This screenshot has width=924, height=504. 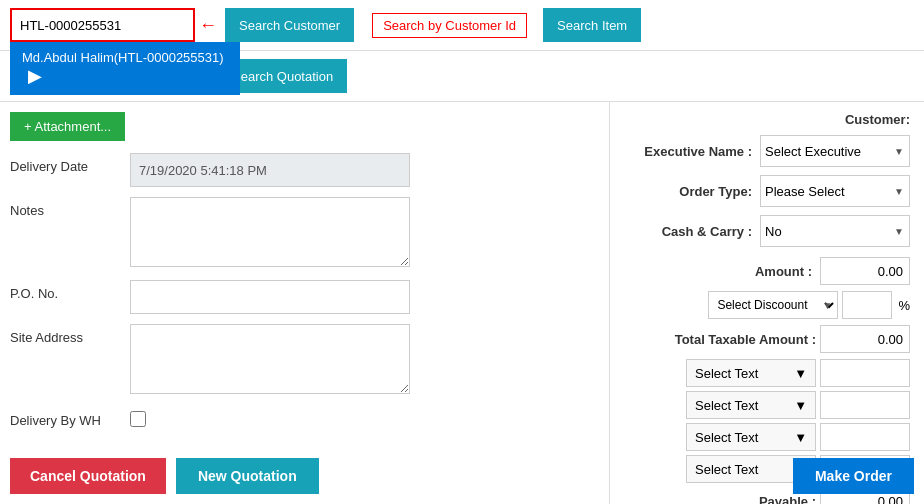 I want to click on total-taxable-row: Total Taxable Amount : 0.00, so click(x=767, y=339).